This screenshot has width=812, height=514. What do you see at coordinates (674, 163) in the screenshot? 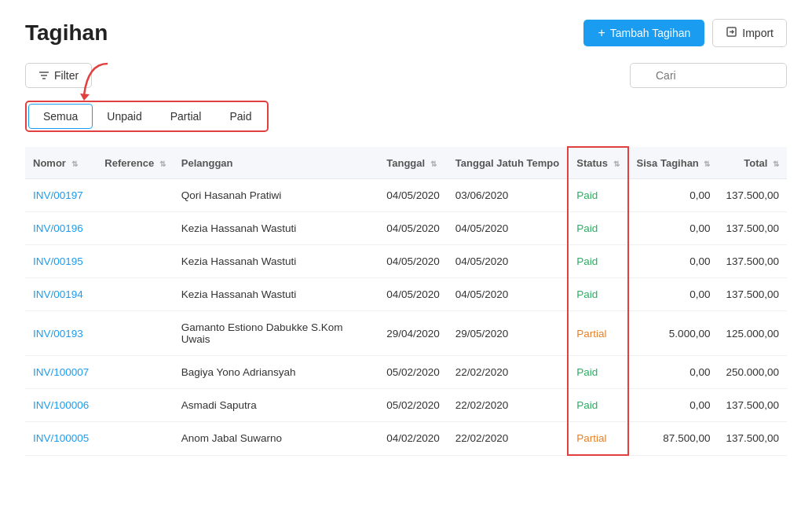
I see `col-sisa-tagihan: Sisa Tagihan ⇅` at bounding box center [674, 163].